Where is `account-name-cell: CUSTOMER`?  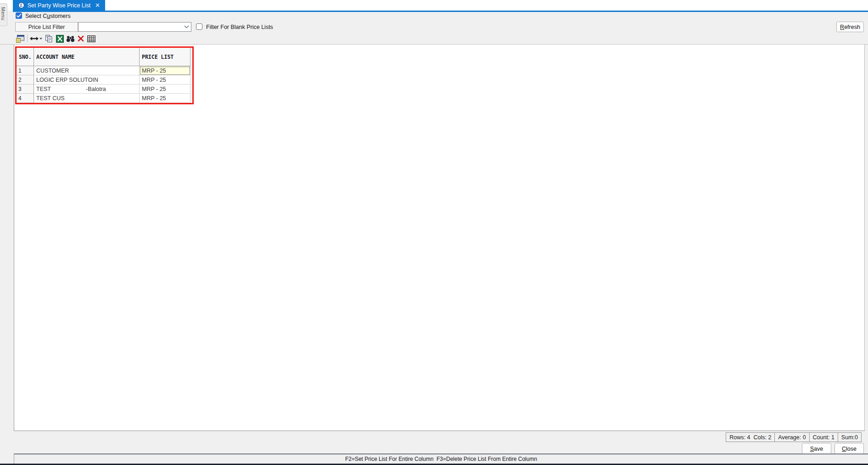
account-name-cell: CUSTOMER is located at coordinates (87, 71).